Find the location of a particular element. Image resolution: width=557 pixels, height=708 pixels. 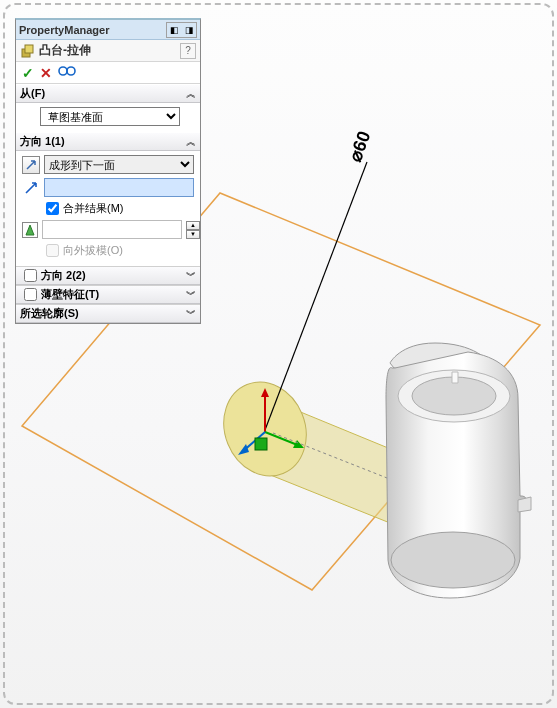

part-body is located at coordinates (458, 470).